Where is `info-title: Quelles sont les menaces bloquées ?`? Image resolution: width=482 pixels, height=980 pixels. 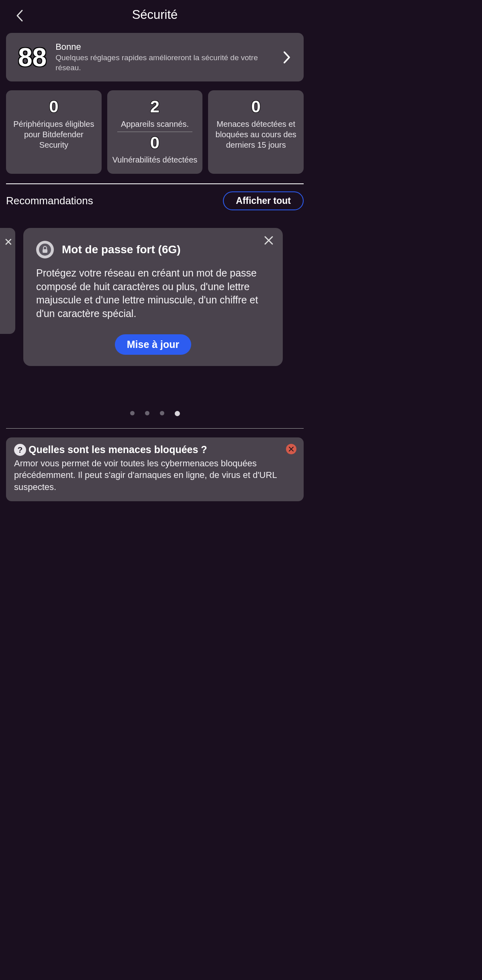 info-title: Quelles sont les menaces bloquées ? is located at coordinates (118, 449).